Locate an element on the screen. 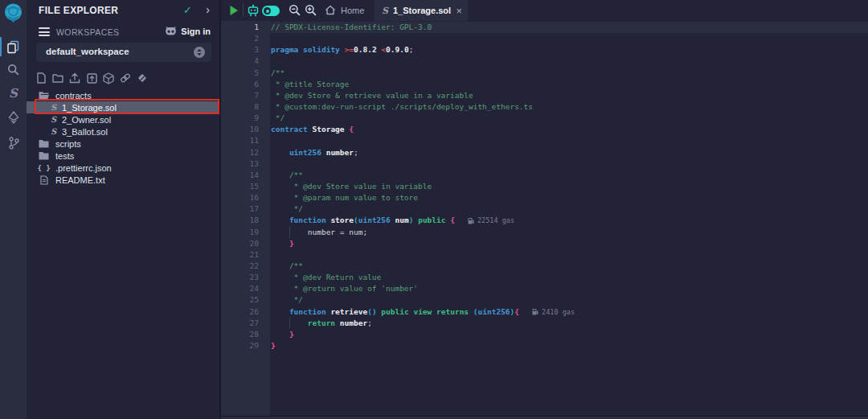 The width and height of the screenshot is (868, 419). ai-copilot-toggle is located at coordinates (271, 11).